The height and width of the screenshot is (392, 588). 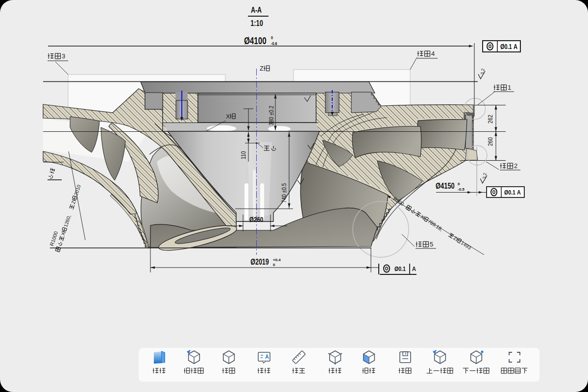 I want to click on svg-text: -0.6, so click(x=274, y=44).